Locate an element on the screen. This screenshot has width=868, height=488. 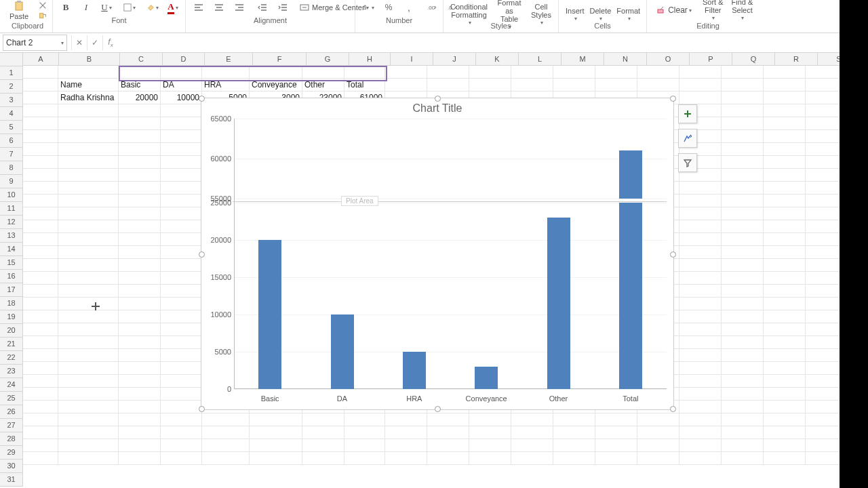
accounting-format-button: $▾ is located at coordinates (368, 7).